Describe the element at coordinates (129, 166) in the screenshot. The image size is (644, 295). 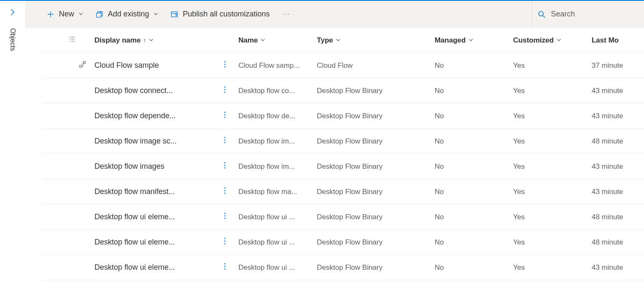
I see `row-display-name: Desktop flow images` at that location.